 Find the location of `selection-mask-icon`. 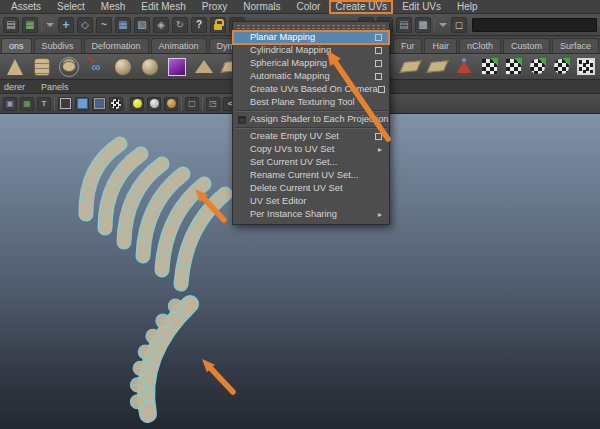

selection-mask-icon is located at coordinates (30, 25).